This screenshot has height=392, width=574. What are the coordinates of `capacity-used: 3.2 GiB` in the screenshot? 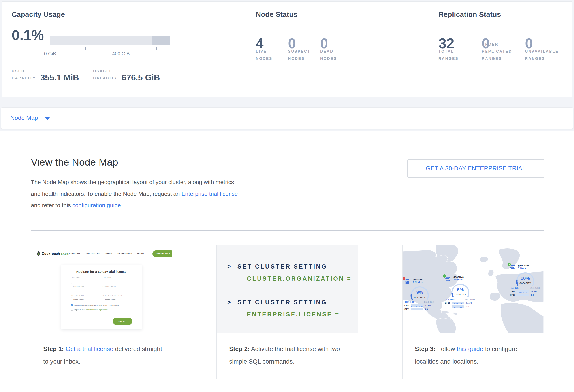 It's located at (410, 302).